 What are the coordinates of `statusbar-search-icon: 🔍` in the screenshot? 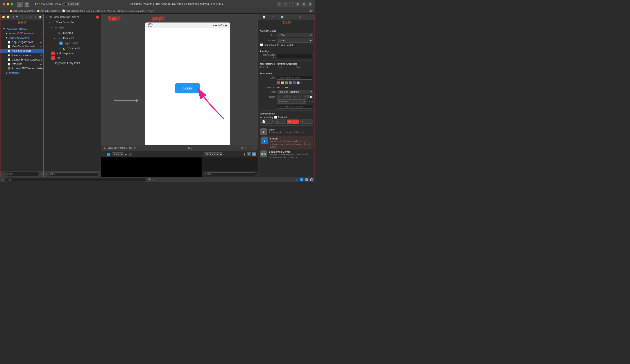 It's located at (150, 180).